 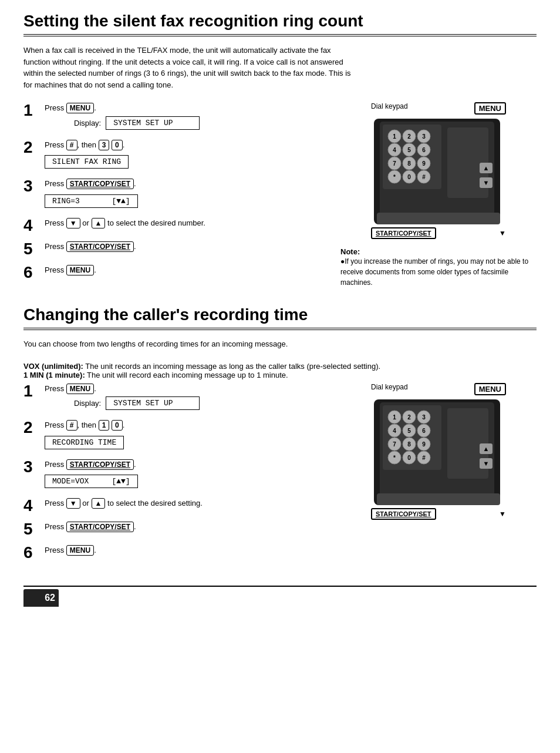 I want to click on key3-s1: 3, so click(x=104, y=145).